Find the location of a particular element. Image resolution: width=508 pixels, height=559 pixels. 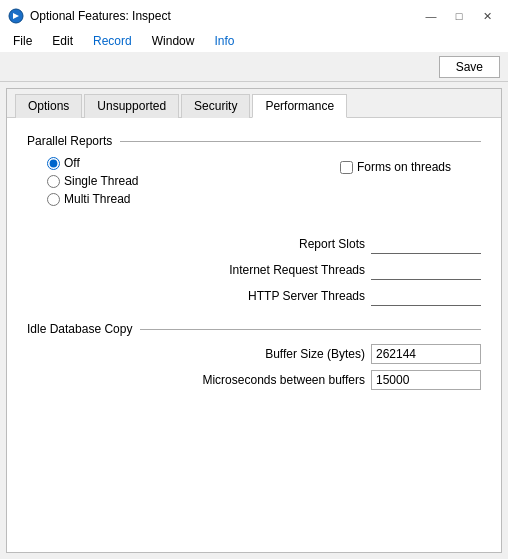

internet-request-threads-row: Internet Request Threads is located at coordinates (254, 270).